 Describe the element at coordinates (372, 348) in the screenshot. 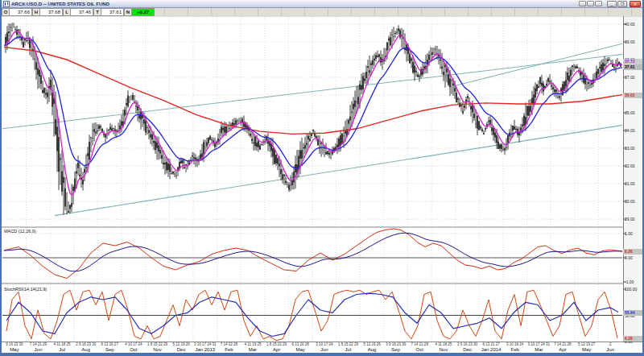

I see `x-axis-month-cell: 5 12 19 26Aug` at that location.